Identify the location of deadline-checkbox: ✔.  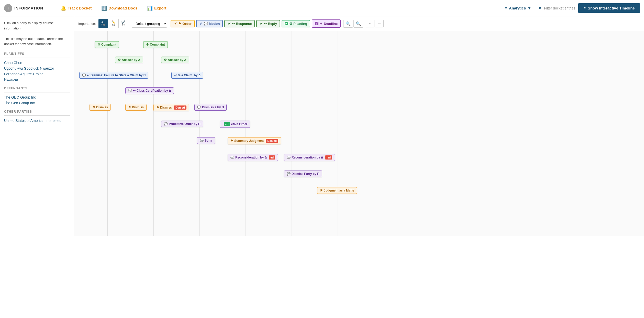
(317, 24).